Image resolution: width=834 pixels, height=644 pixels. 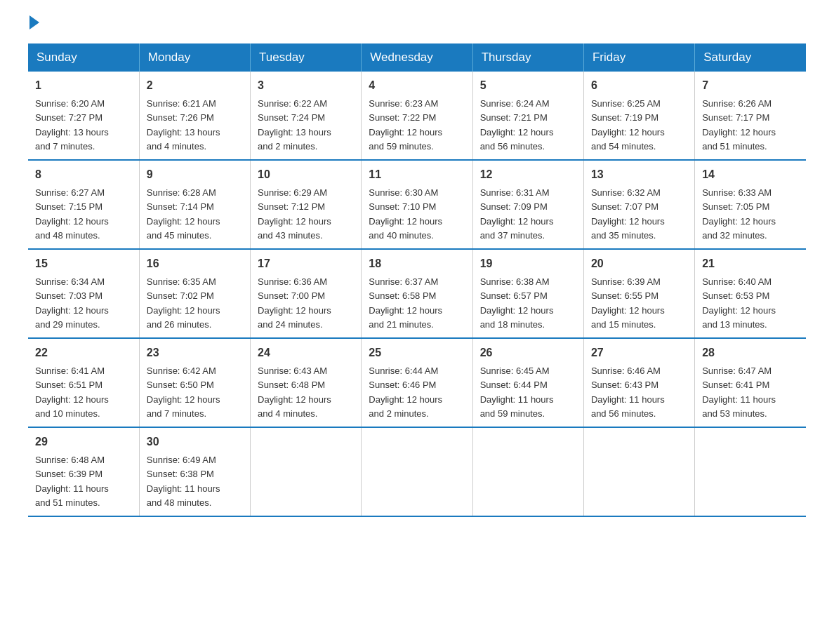 What do you see at coordinates (417, 86) in the screenshot?
I see `day-number: 4` at bounding box center [417, 86].